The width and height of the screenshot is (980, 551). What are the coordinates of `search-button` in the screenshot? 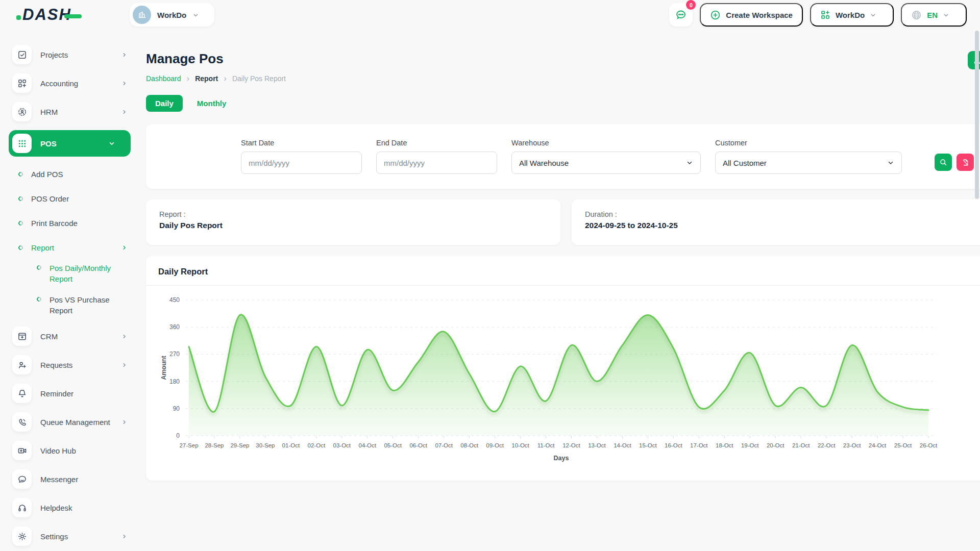 It's located at (943, 162).